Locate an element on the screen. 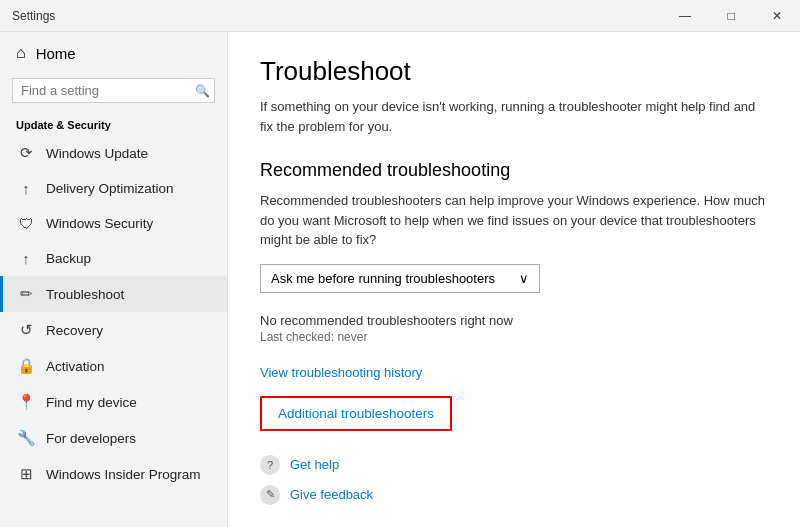 The image size is (800, 527). titlebar-title: Settings is located at coordinates (34, 16).